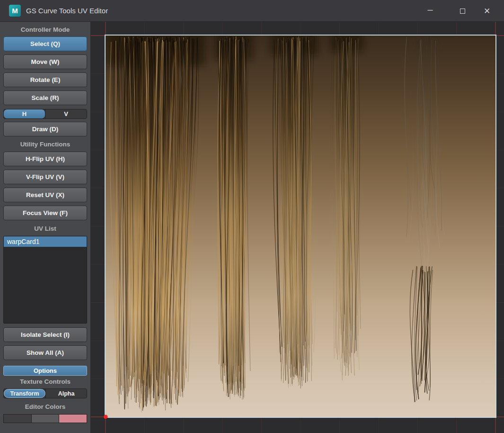  Describe the element at coordinates (45, 352) in the screenshot. I see `show-all-button: Show All (A)` at that location.